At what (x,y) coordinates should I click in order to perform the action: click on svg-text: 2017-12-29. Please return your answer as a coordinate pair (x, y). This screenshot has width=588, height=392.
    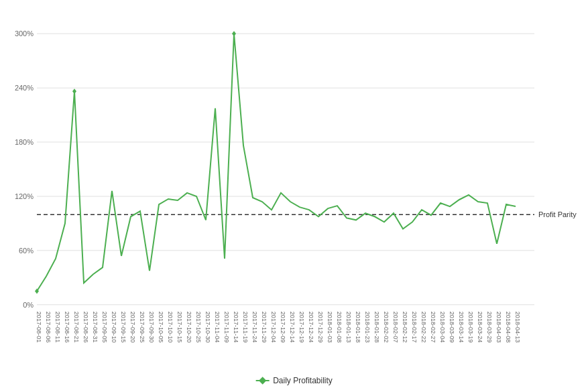
    Looking at the image, I should click on (320, 327).